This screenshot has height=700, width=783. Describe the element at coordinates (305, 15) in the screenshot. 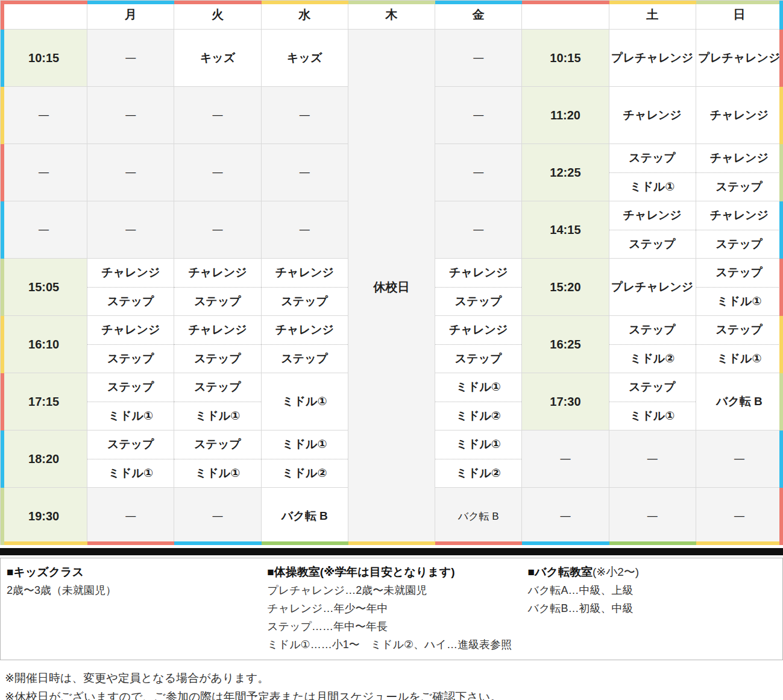

I see `day-header-wed: 水` at that location.